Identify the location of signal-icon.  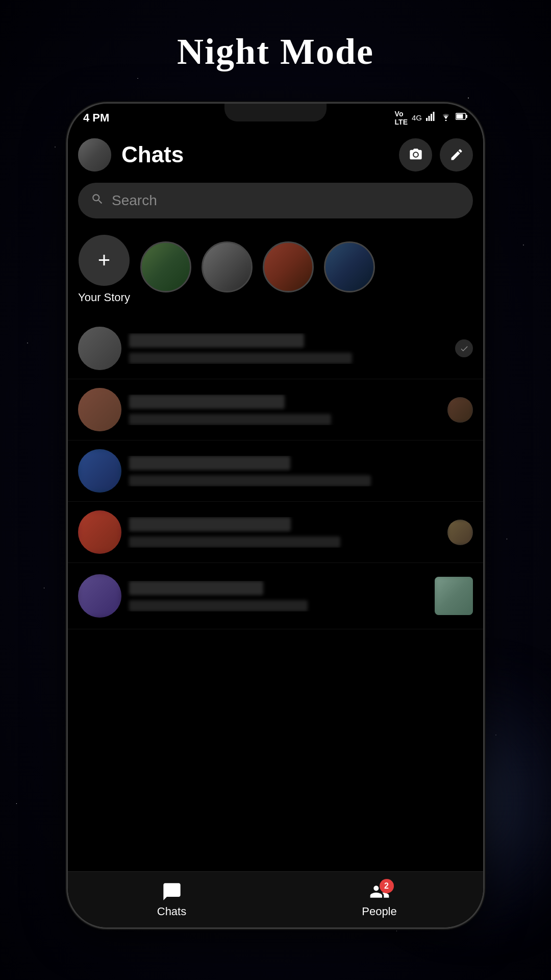
(431, 117).